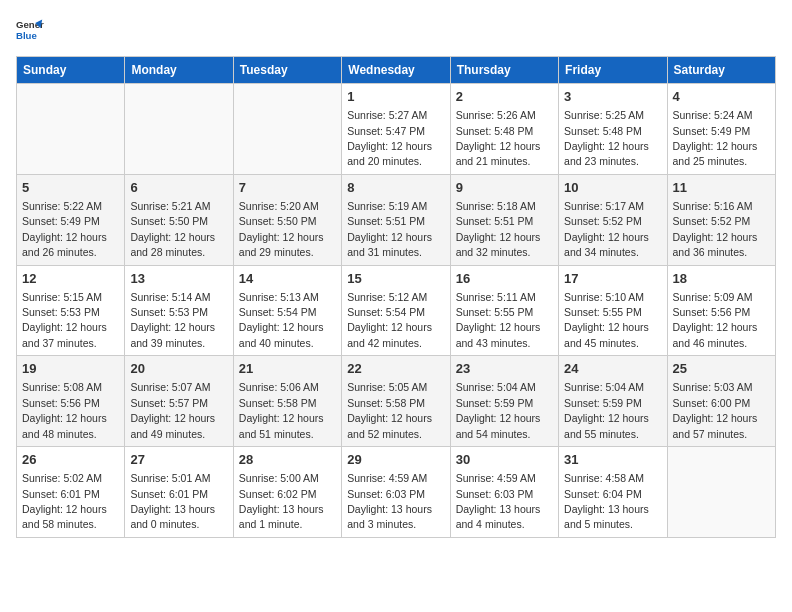  Describe the element at coordinates (716, 320) in the screenshot. I see `day-info: Sunrise: 5:09 AMSunset: 5:56 PMDaylight:…` at that location.